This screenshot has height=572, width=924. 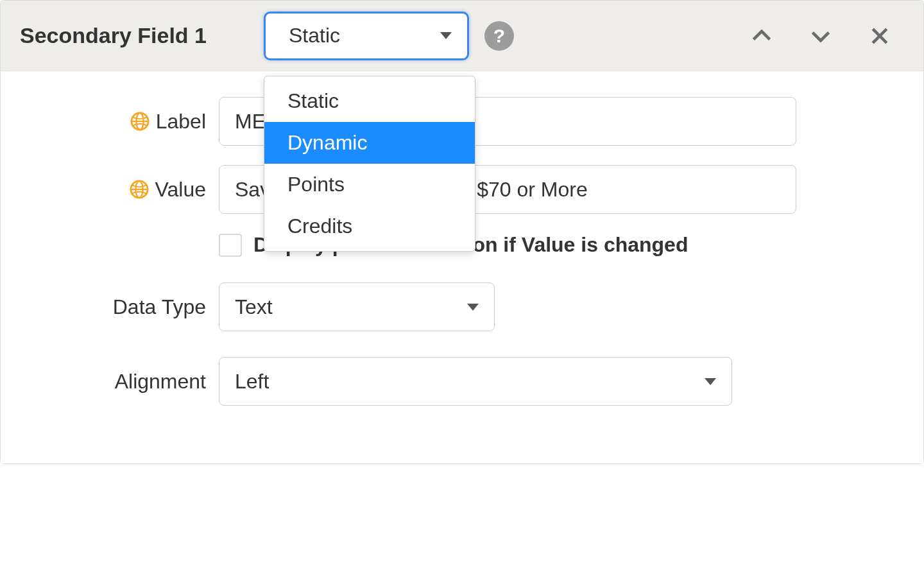 What do you see at coordinates (821, 36) in the screenshot?
I see `move-down-button` at bounding box center [821, 36].